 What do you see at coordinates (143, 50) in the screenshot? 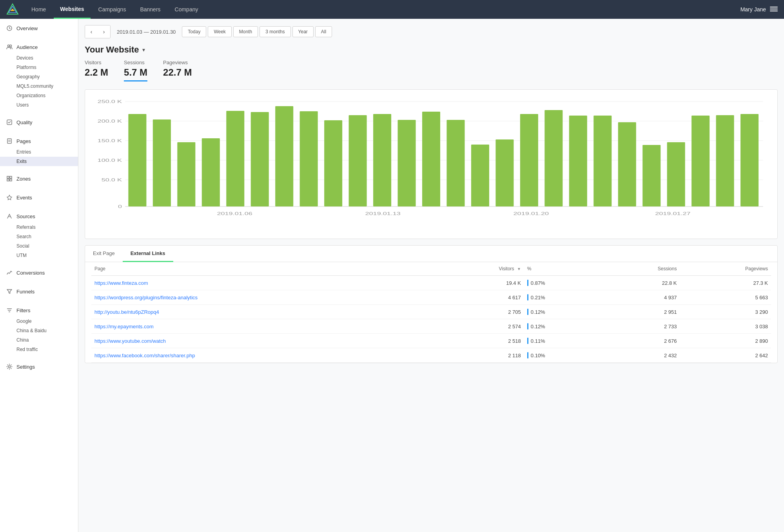
I see `website-dropdown: ▾` at bounding box center [143, 50].